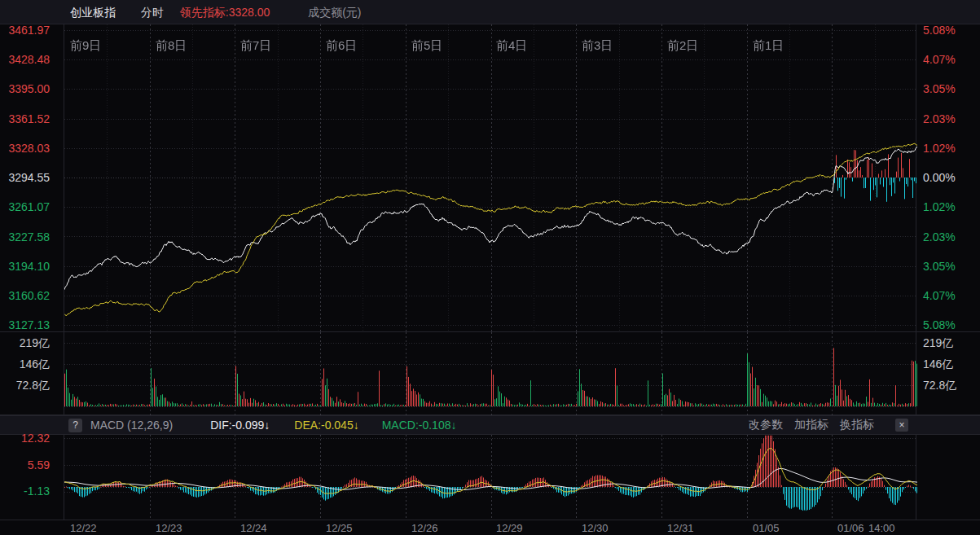  I want to click on date-label: 12/30, so click(595, 528).